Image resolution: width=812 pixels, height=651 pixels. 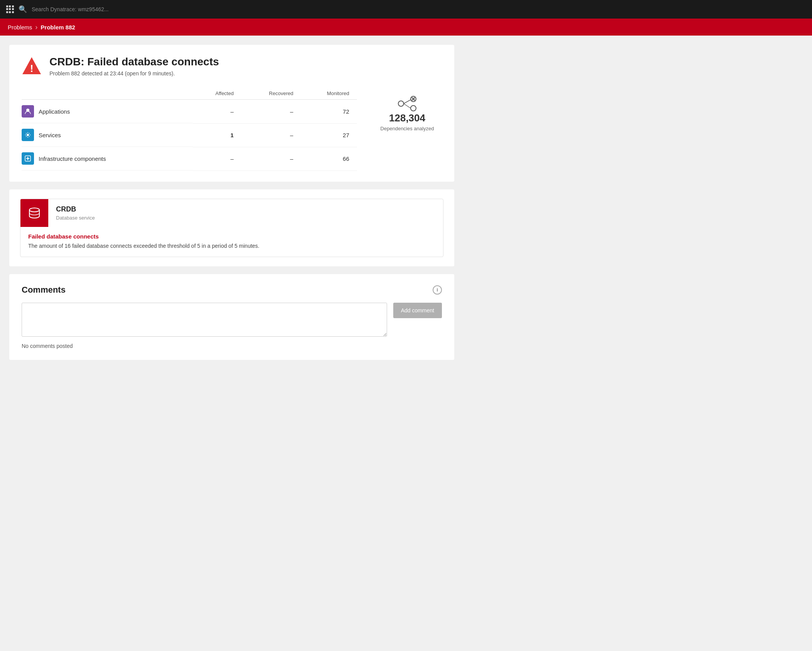 What do you see at coordinates (20, 27) in the screenshot?
I see `breadcrumb-parent: Problems` at bounding box center [20, 27].